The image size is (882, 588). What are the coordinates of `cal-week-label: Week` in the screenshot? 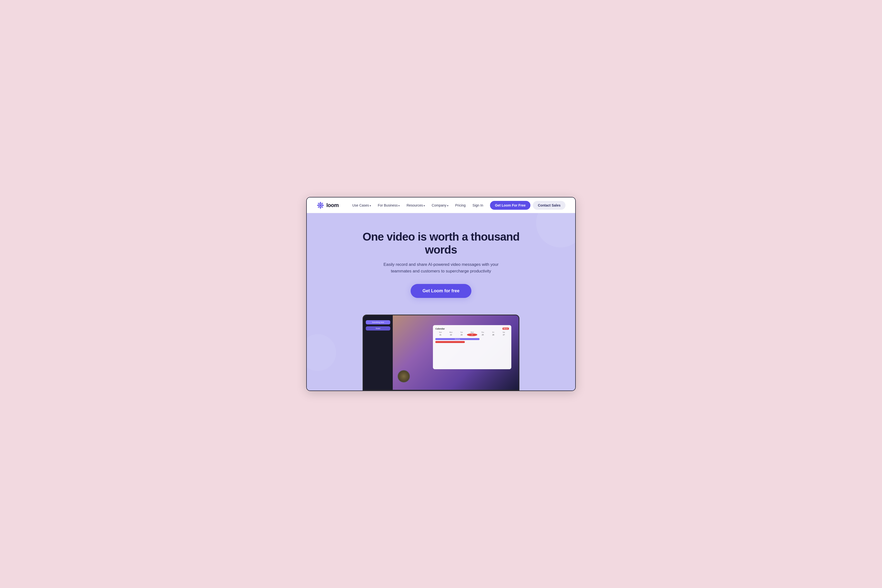 It's located at (506, 328).